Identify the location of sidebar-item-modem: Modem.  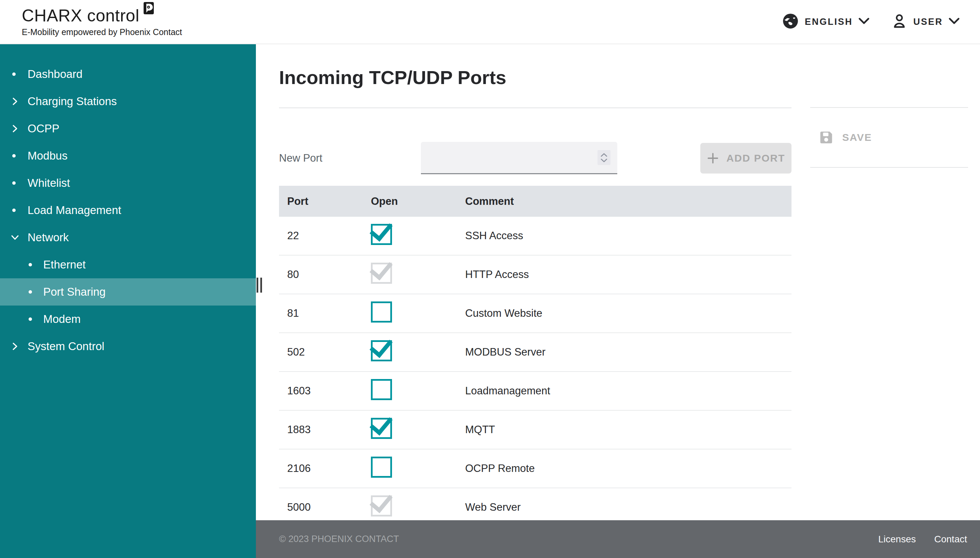
(128, 319).